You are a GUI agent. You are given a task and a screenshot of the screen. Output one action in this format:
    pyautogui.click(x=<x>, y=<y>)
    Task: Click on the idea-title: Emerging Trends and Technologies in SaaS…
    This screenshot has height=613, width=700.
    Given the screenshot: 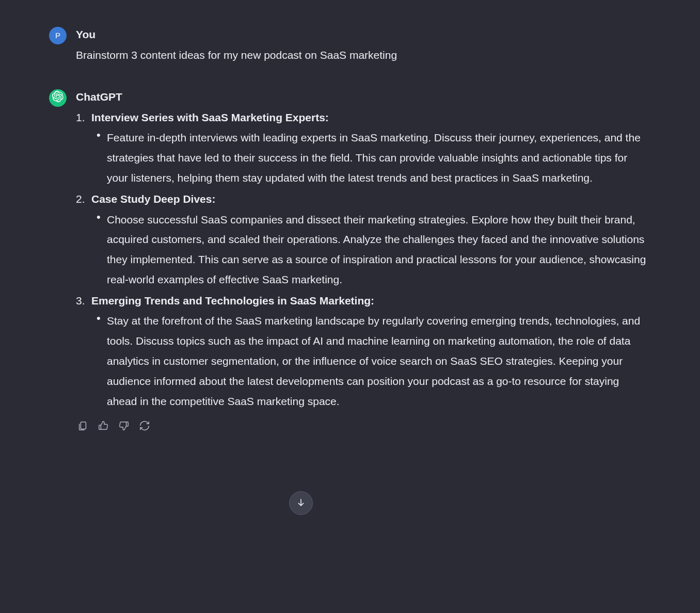 What is the action you would take?
    pyautogui.click(x=233, y=300)
    